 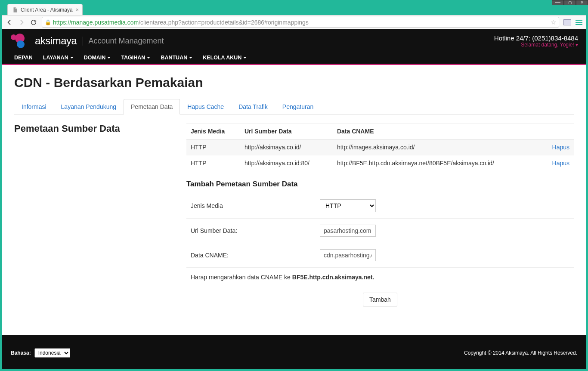 What do you see at coordinates (287, 147) in the screenshot?
I see `cell-url: http://aksimaya.co.id/` at bounding box center [287, 147].